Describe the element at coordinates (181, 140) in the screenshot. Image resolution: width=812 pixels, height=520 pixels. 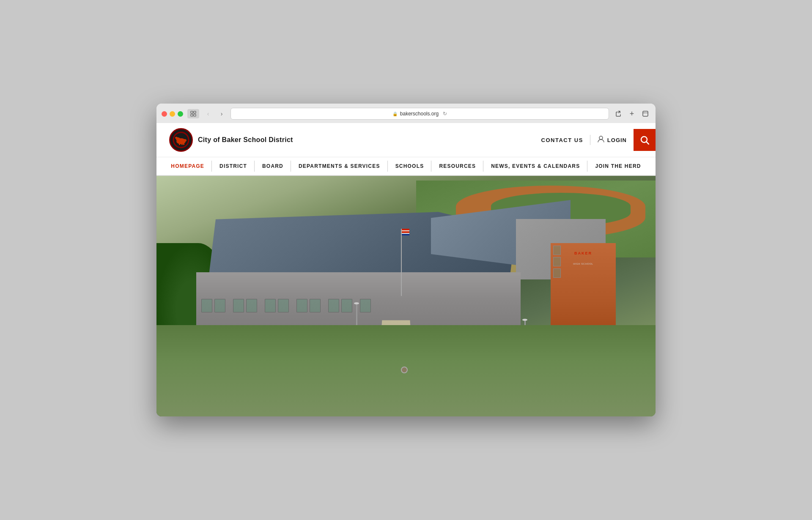
I see `site-logo` at that location.